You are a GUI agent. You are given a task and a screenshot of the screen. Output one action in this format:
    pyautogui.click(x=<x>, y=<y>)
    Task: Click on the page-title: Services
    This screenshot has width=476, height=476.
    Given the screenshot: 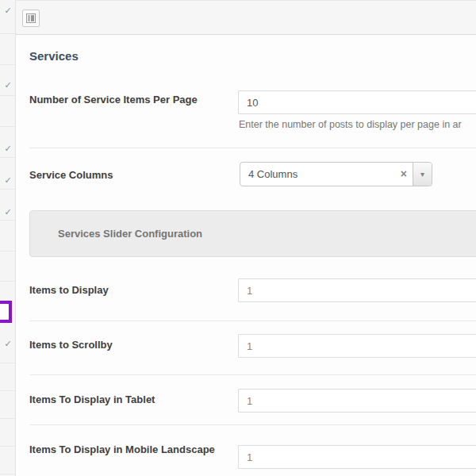 What is the action you would take?
    pyautogui.click(x=54, y=56)
    